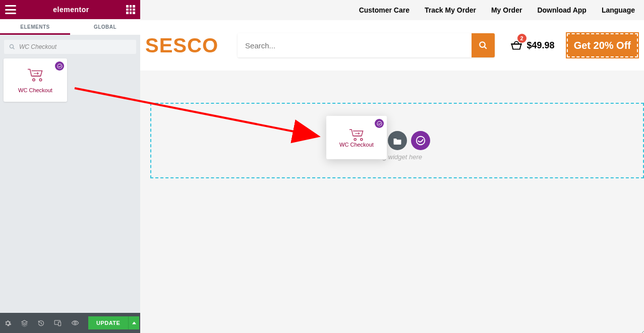 Image resolution: width=644 pixels, height=333 pixels. What do you see at coordinates (58, 323) in the screenshot?
I see `responsive-icon` at bounding box center [58, 323].